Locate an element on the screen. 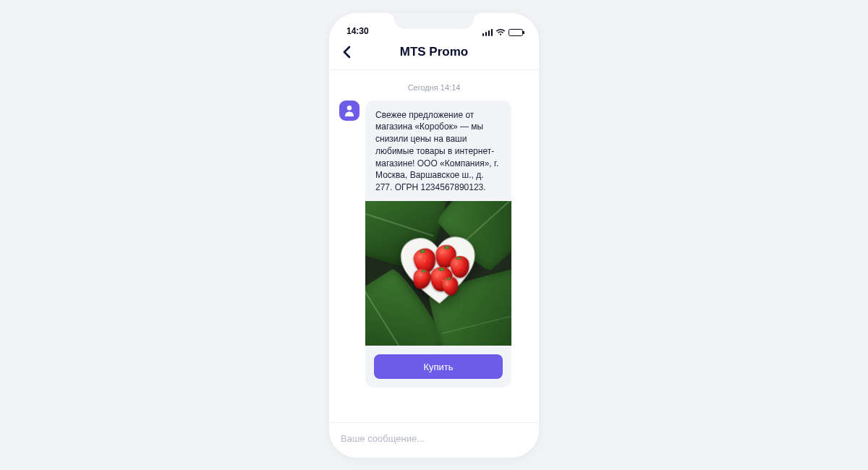 The height and width of the screenshot is (470, 868). message-bubble: Свежее предложение от магазина «Коробок»… is located at coordinates (438, 244).